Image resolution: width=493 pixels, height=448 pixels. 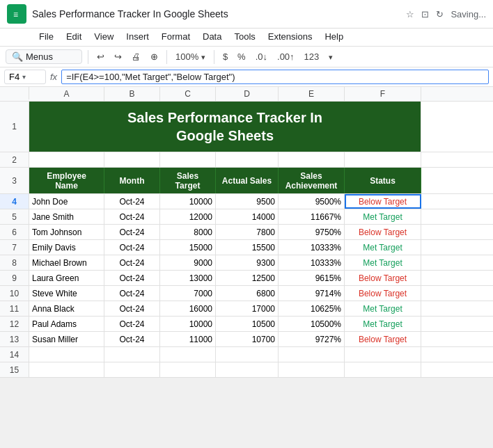 I want to click on cell-8-achievement: 10333%, so click(x=312, y=263).